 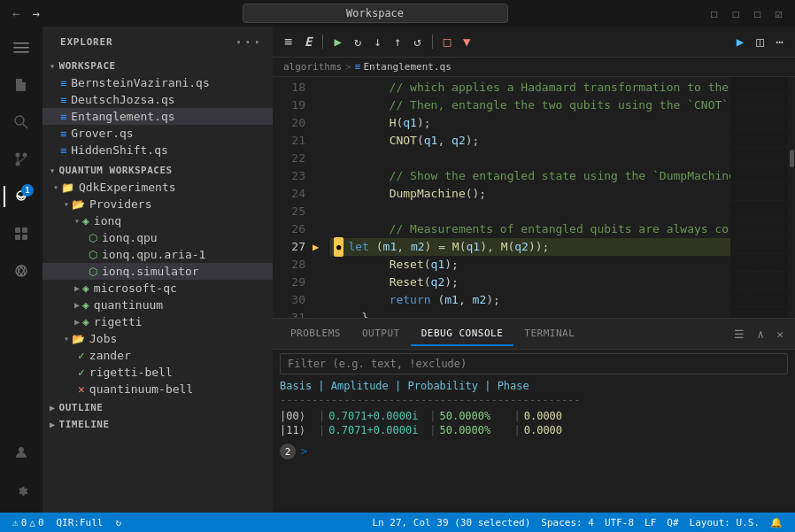 I want to click on tab-terminal: TERMINAL, so click(x=549, y=335).